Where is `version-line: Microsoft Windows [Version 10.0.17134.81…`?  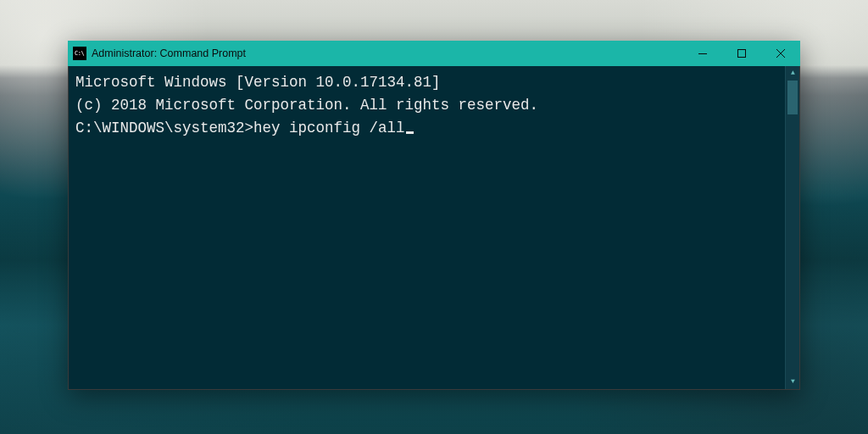 version-line: Microsoft Windows [Version 10.0.17134.81… is located at coordinates (434, 83).